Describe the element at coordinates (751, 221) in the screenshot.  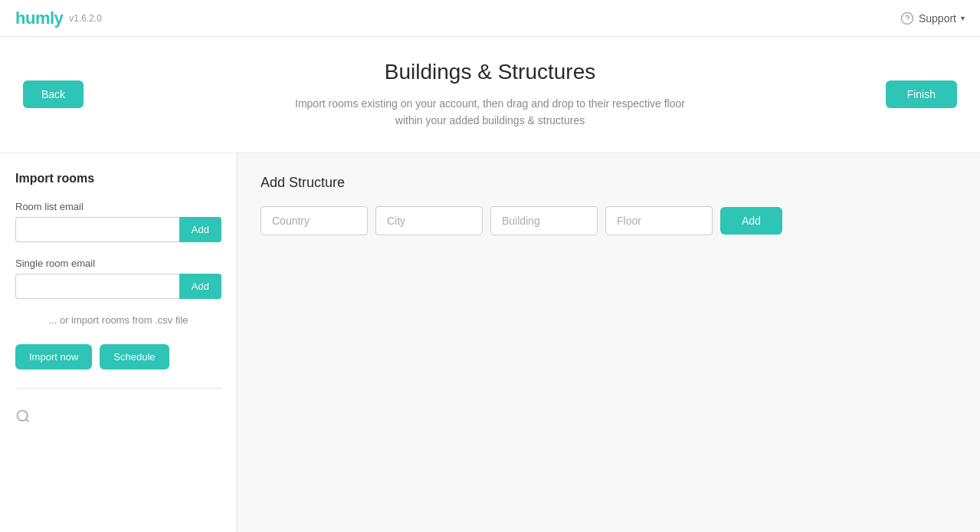
I see `add-structure-button: Add` at that location.